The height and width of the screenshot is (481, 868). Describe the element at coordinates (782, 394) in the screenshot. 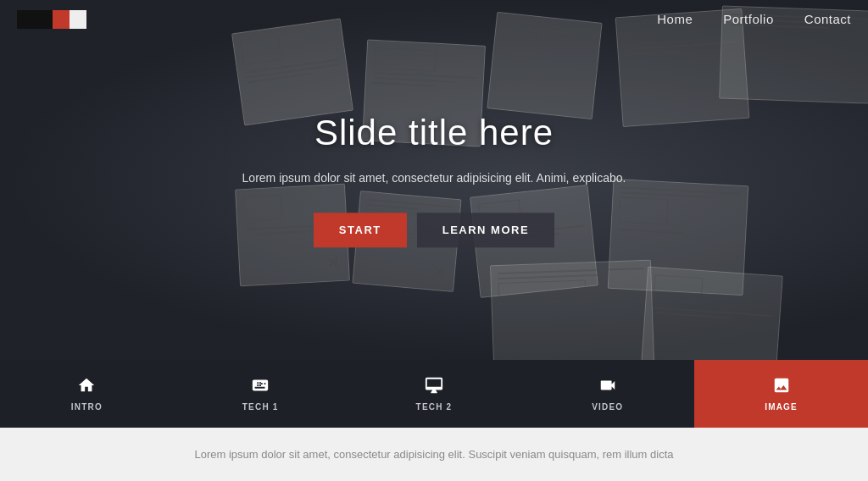

I see `tab-image: IMAGE` at that location.